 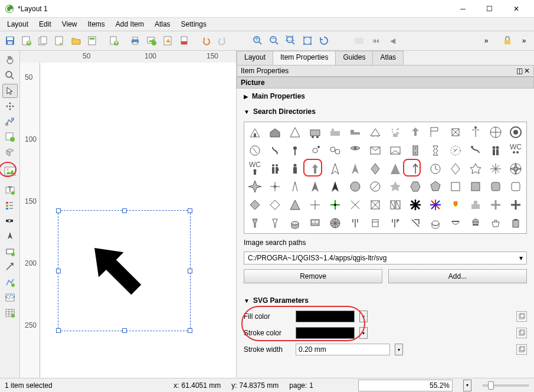 I want to click on atlas-preview-button, so click(x=359, y=41).